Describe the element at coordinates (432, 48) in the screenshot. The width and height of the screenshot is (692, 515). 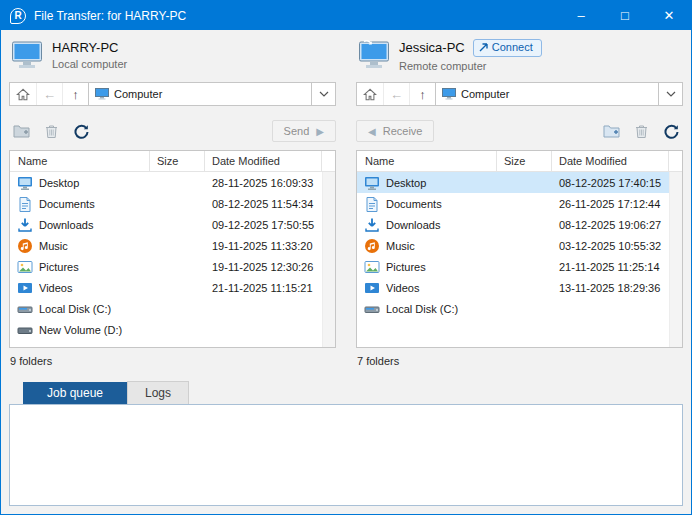
I see `remote-computer-name: Jessica-PC` at that location.